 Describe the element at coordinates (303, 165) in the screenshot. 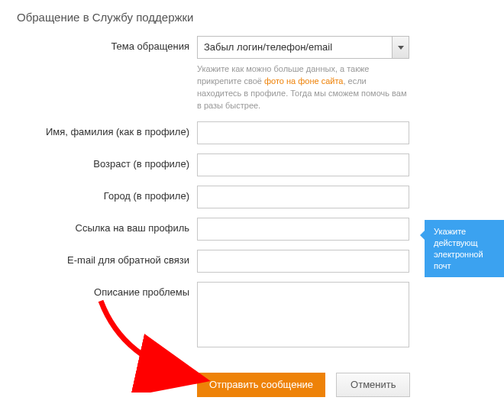

I see `age-input` at that location.